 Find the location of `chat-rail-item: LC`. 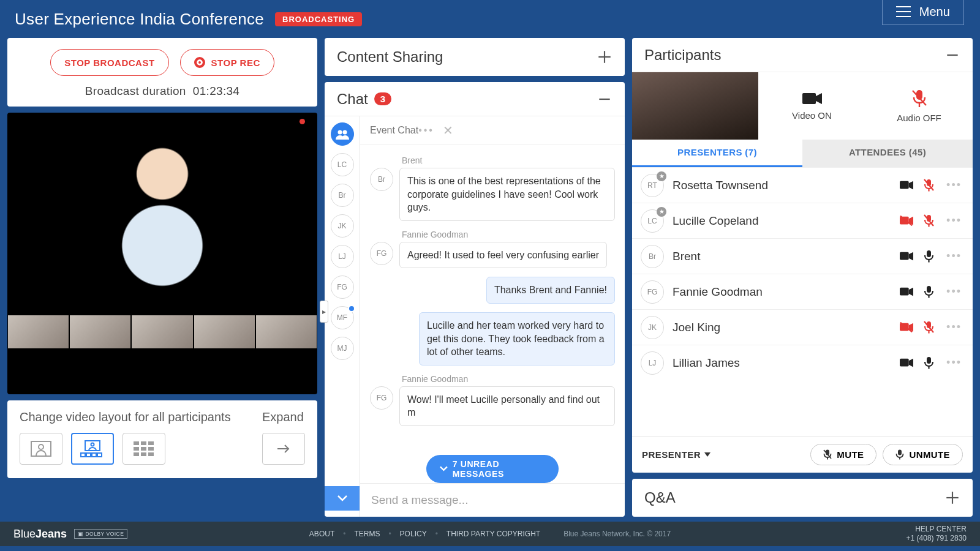

chat-rail-item: LC is located at coordinates (342, 165).